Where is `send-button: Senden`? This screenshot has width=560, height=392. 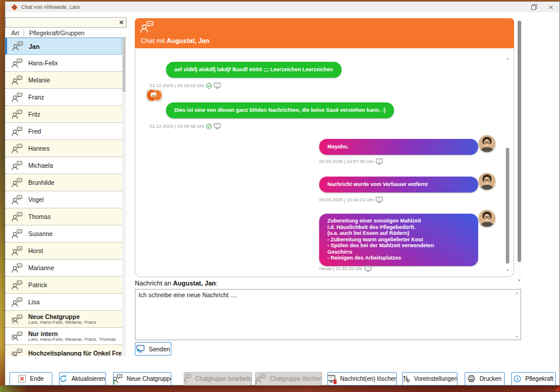 send-button: Senden is located at coordinates (153, 348).